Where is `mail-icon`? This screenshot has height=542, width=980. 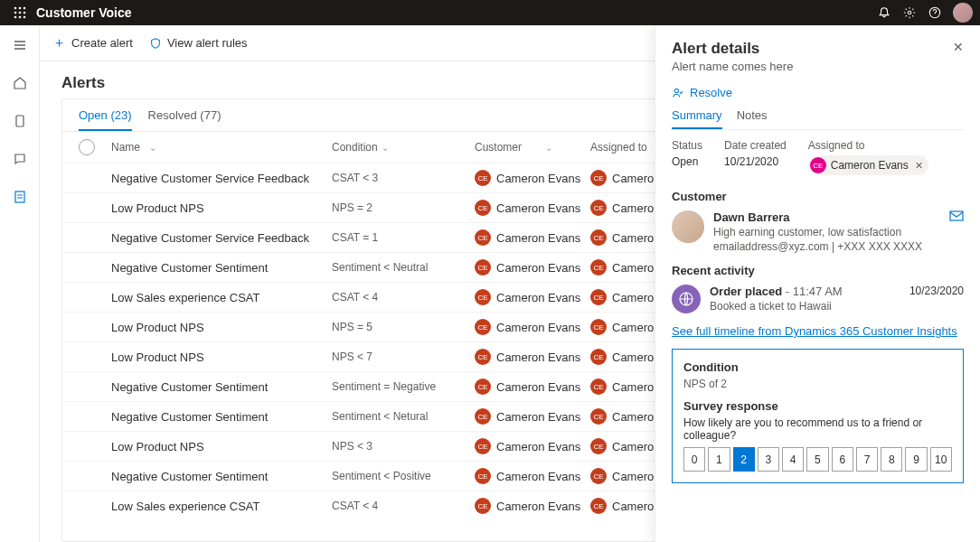
mail-icon is located at coordinates (956, 231).